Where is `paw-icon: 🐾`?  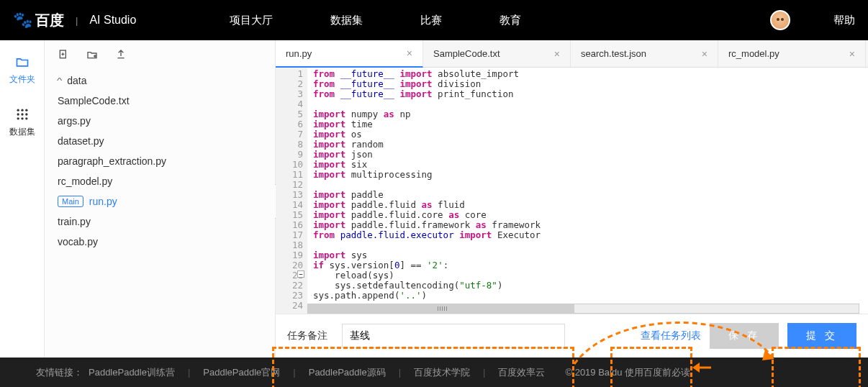
paw-icon: 🐾 is located at coordinates (23, 20).